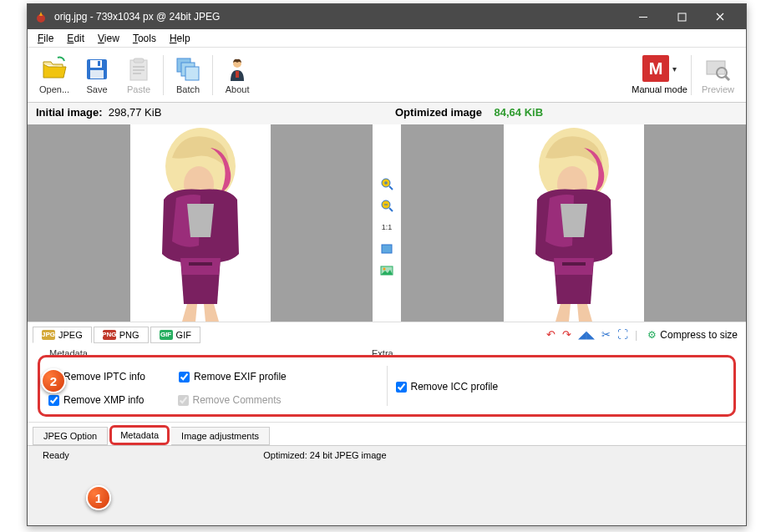 Image resolution: width=766 pixels, height=532 pixels. I want to click on maximize-button, so click(682, 17).